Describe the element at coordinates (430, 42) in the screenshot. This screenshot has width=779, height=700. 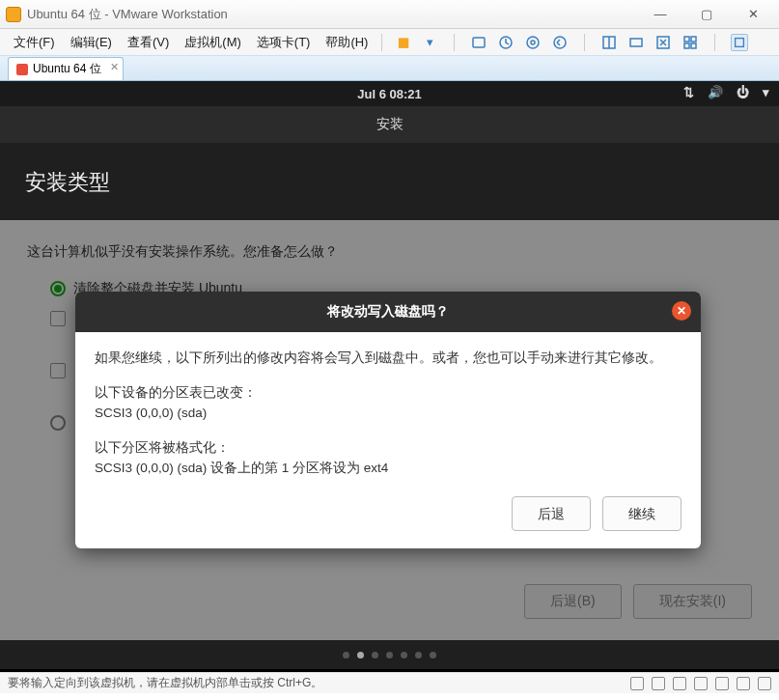
I see `dropdown-icon: ▾` at that location.